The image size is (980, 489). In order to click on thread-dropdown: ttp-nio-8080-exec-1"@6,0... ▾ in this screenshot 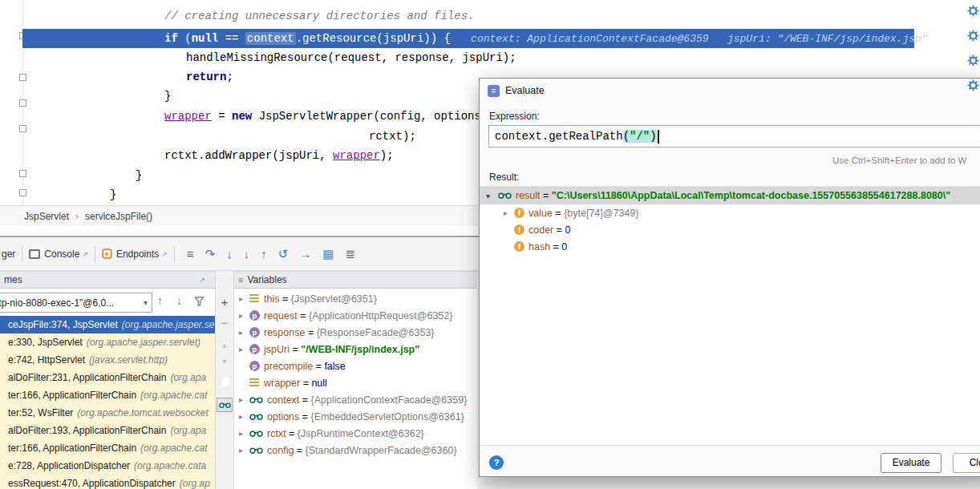, I will do `click(76, 303)`.